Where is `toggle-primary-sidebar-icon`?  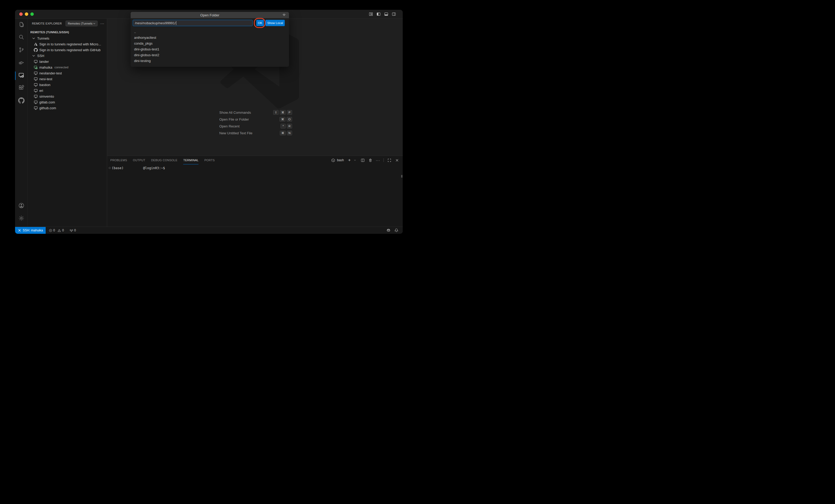
toggle-primary-sidebar-icon is located at coordinates (379, 14).